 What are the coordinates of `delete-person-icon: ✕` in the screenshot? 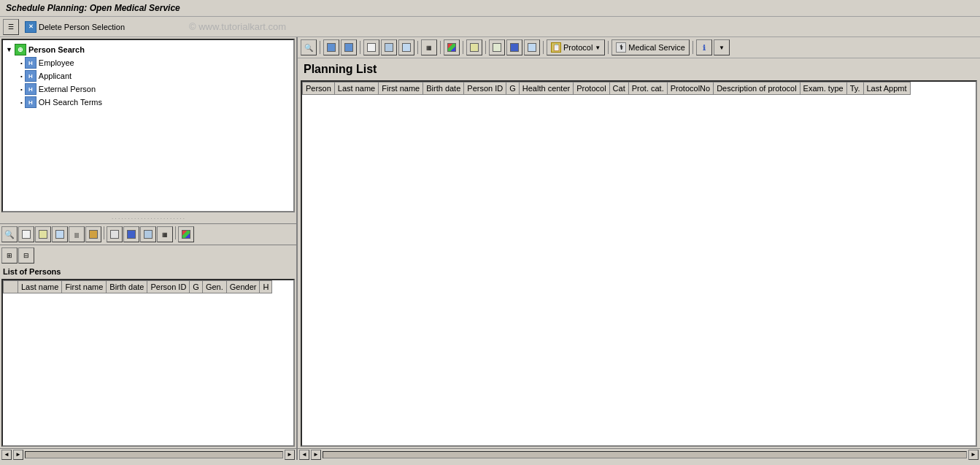 It's located at (31, 27).